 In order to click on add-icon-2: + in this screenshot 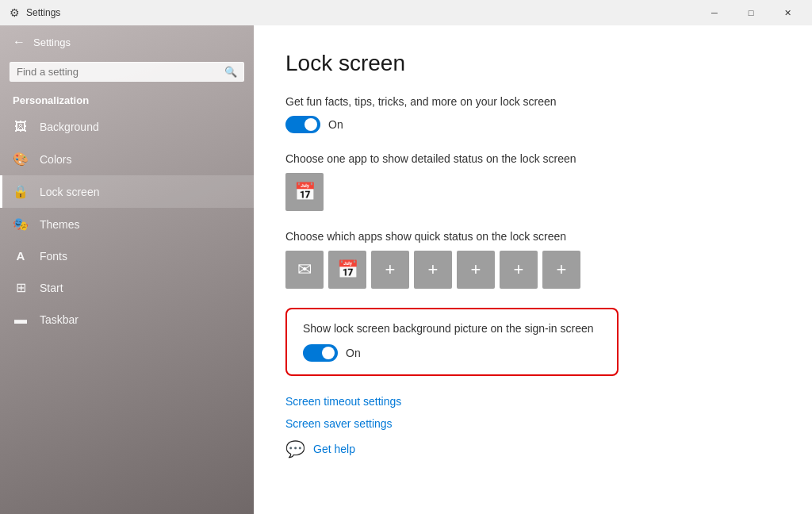, I will do `click(433, 270)`.